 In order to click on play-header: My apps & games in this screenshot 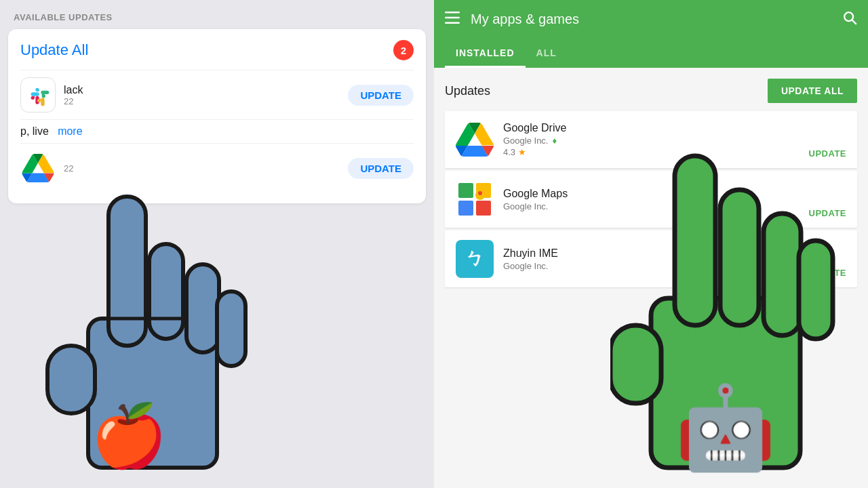, I will do `click(651, 19)`.